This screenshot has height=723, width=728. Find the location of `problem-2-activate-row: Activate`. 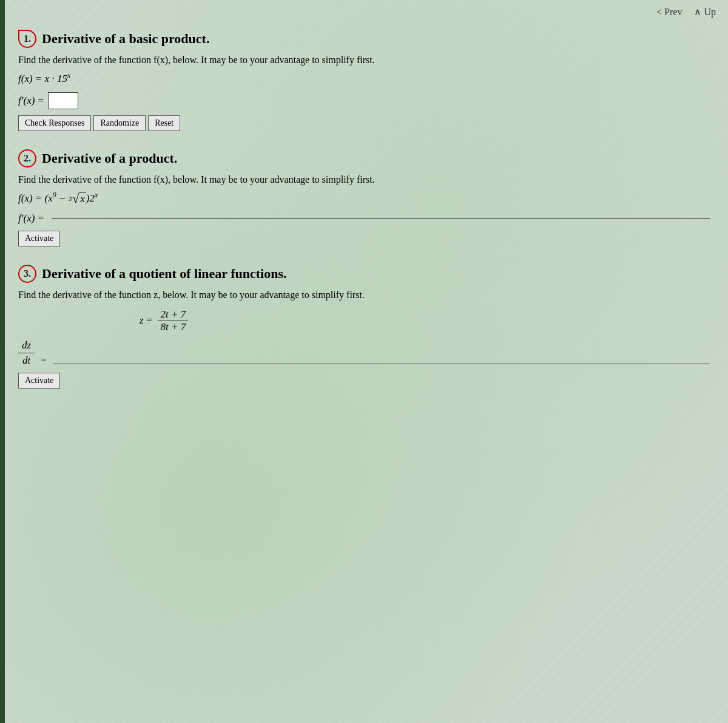

problem-2-activate-row: Activate is located at coordinates (364, 239).